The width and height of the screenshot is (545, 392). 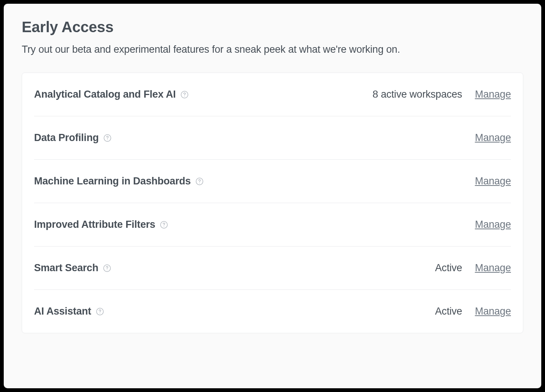 I want to click on feature-name-wrap: Data Profiling, so click(x=244, y=138).